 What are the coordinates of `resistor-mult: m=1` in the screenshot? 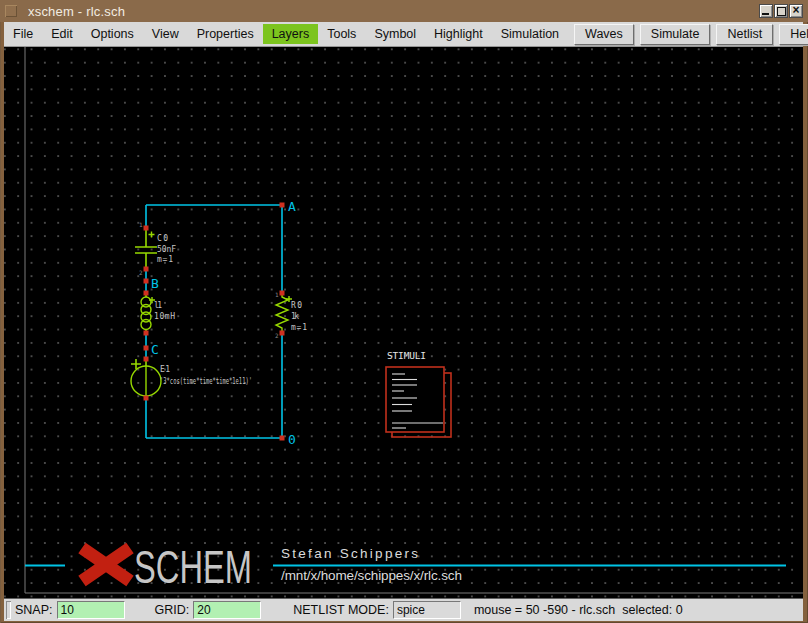 It's located at (299, 328).